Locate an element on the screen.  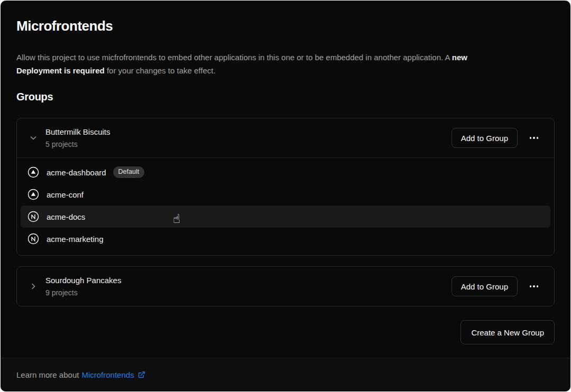
group-titles: Buttermilk Biscuits 5 projects is located at coordinates (248, 138).